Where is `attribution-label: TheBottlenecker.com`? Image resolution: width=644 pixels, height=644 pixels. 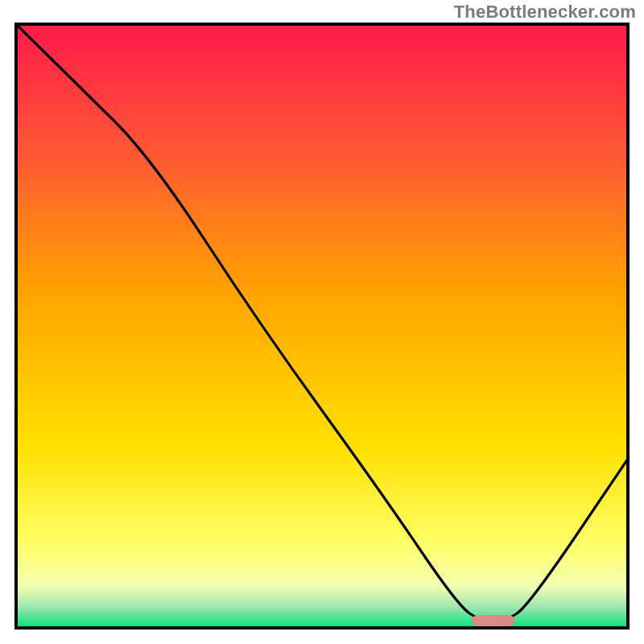
attribution-label: TheBottlenecker.com is located at coordinates (545, 12).